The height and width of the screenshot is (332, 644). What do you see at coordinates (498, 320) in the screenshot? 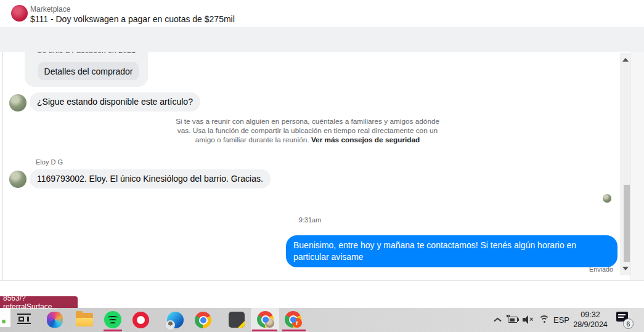
I see `tray-expand-chevron-icon` at bounding box center [498, 320].